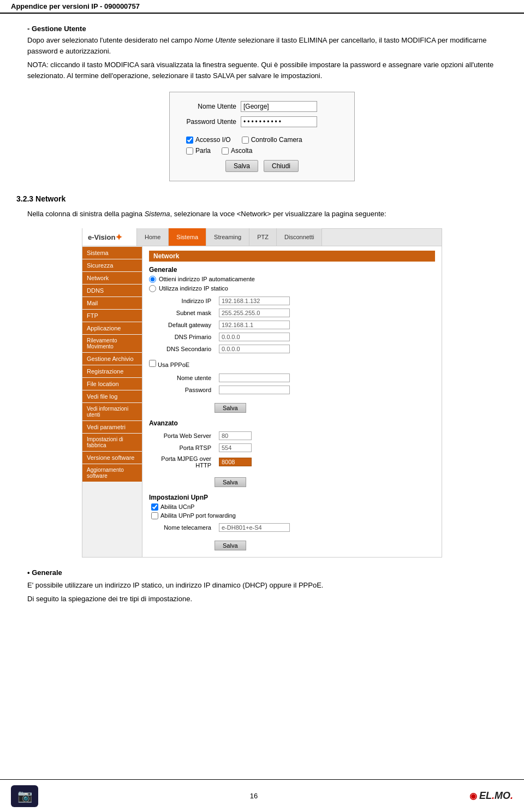 This screenshot has height=812, width=524. I want to click on sidebar-item-ddns: DDNS, so click(112, 291).